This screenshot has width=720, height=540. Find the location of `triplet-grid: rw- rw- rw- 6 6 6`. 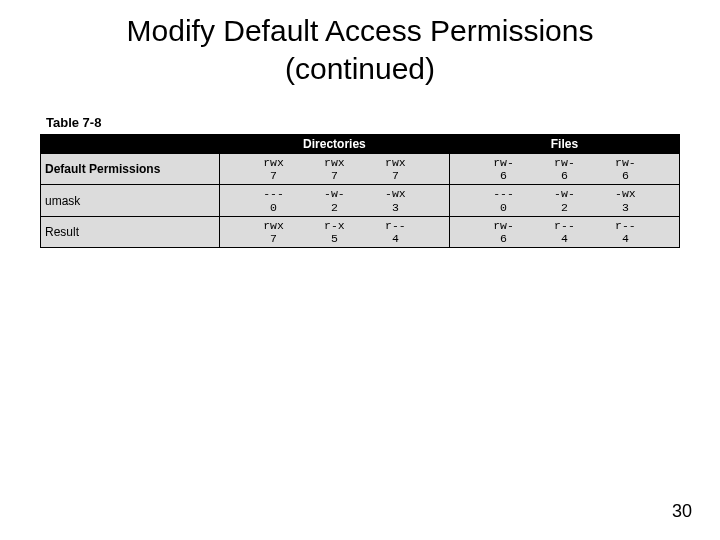

triplet-grid: rw- rw- rw- 6 6 6 is located at coordinates (564, 169).